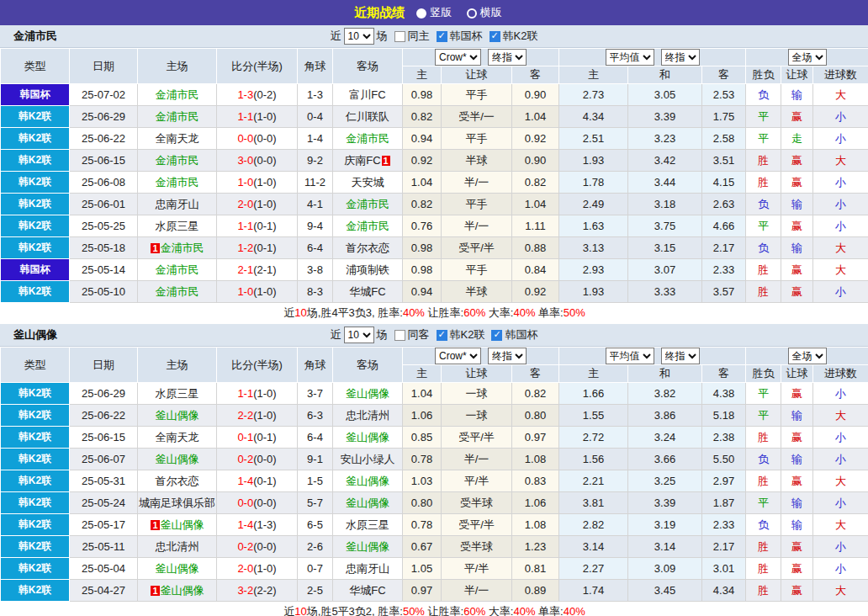 The height and width of the screenshot is (616, 868). Describe the element at coordinates (797, 292) in the screenshot. I see `result-handicap: 赢` at that location.